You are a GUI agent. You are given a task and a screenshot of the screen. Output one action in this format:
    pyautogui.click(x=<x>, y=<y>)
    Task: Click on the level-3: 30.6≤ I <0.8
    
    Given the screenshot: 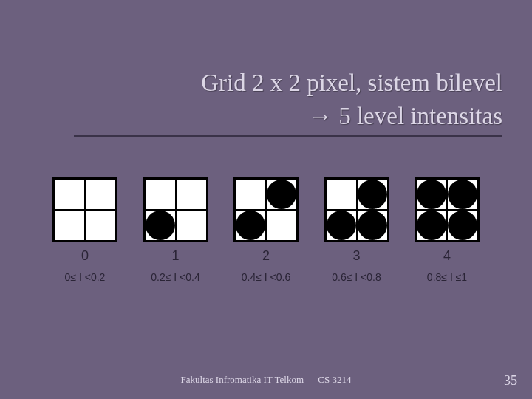 What is the action you would take?
    pyautogui.click(x=357, y=231)
    